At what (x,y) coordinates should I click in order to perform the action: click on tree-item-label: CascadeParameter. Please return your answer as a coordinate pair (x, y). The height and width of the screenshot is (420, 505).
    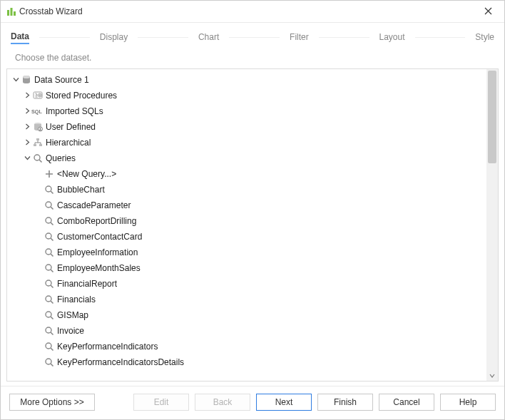
    Looking at the image, I should click on (93, 205).